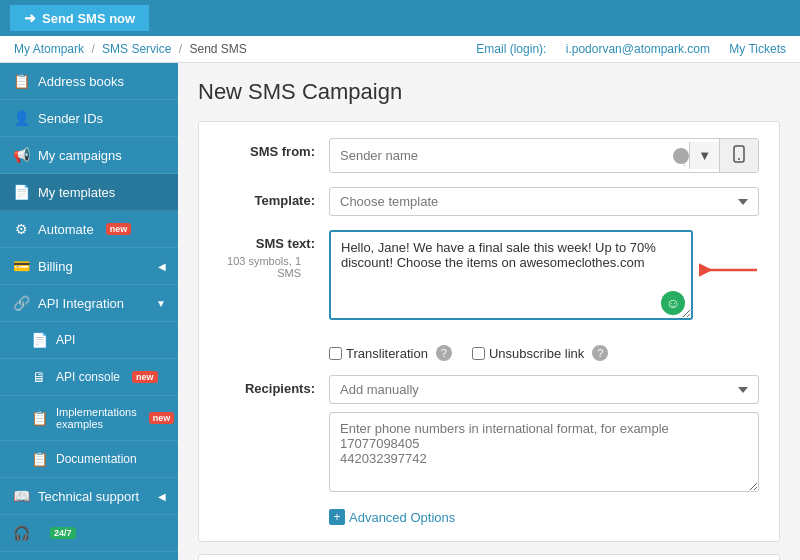 The width and height of the screenshot is (800, 560). I want to click on mobile-preview-icon, so click(738, 156).